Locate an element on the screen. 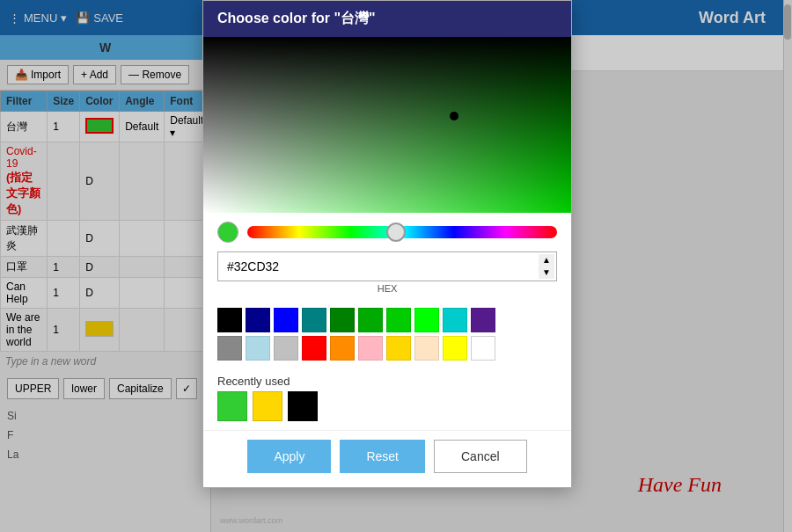 This screenshot has width=792, height=532. modal-footer: Apply Reset Cancel is located at coordinates (387, 459).